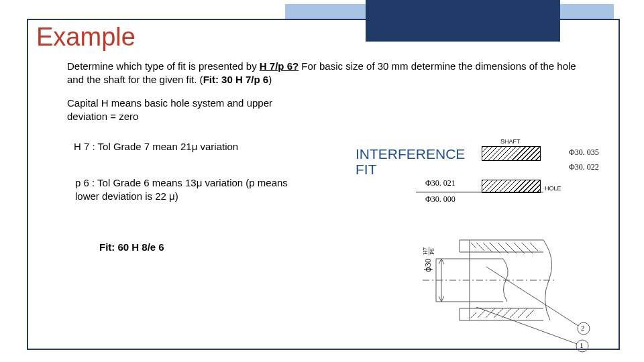  I want to click on leader-2: 2, so click(583, 328).